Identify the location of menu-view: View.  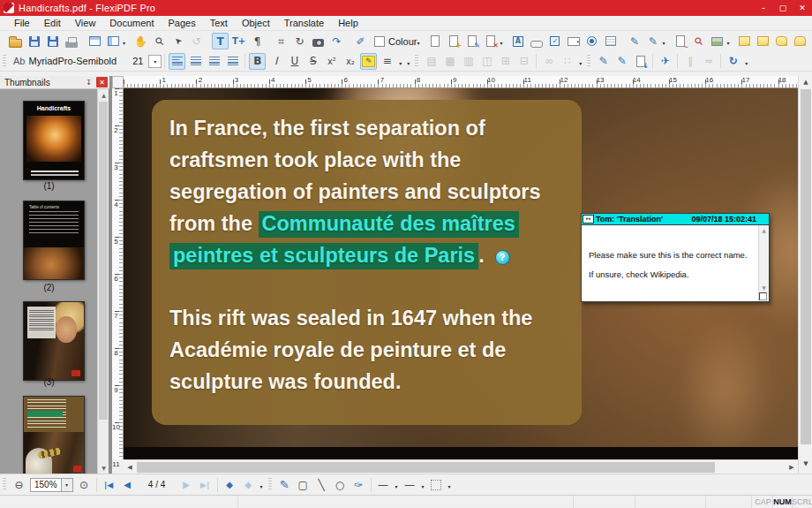
(86, 23).